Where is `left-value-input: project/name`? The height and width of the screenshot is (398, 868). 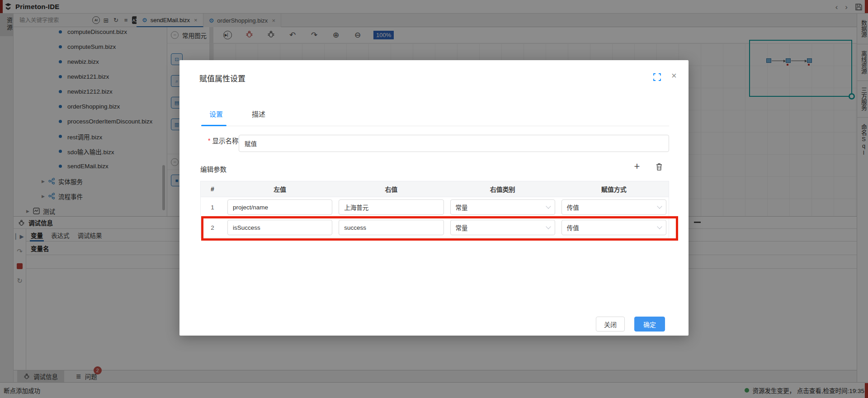
left-value-input: project/name is located at coordinates (280, 207).